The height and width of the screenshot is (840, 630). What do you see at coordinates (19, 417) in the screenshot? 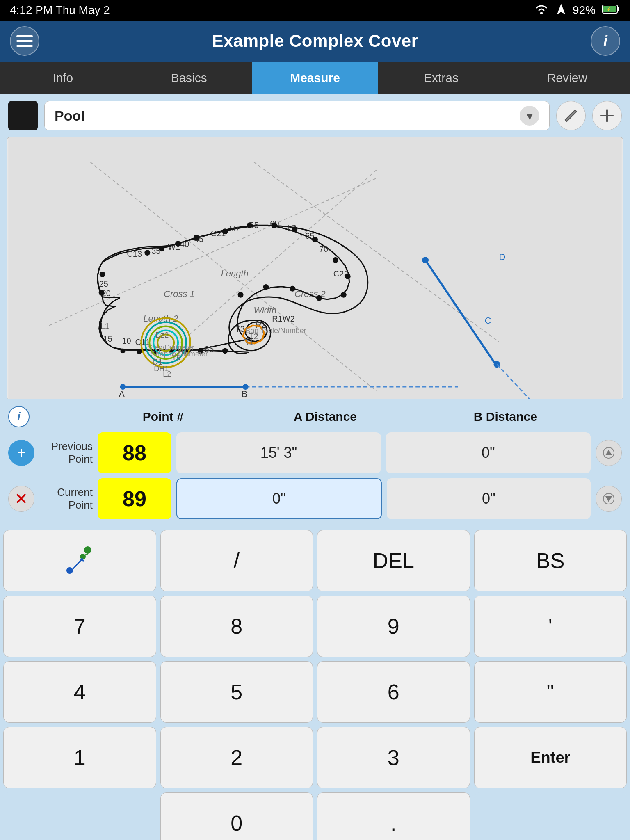
I see `measure-info-icon: i` at bounding box center [19, 417].